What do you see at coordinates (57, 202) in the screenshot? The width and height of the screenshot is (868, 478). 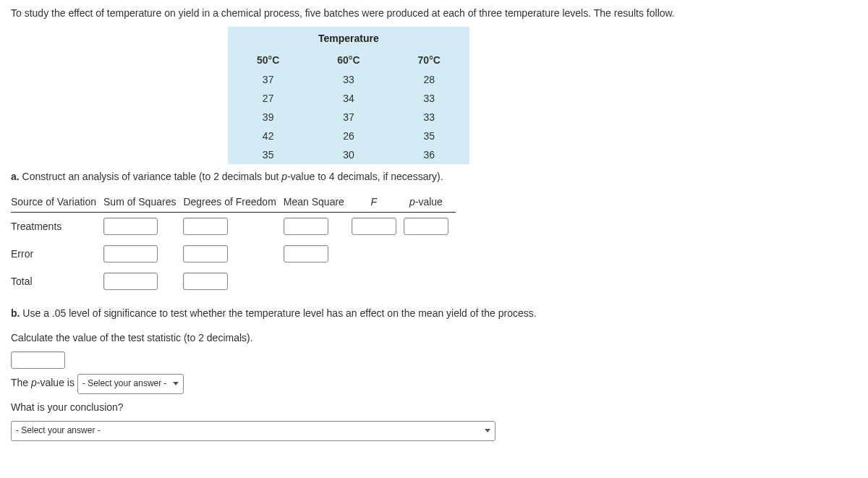 I see `anova-header-source: Source of Variation` at bounding box center [57, 202].